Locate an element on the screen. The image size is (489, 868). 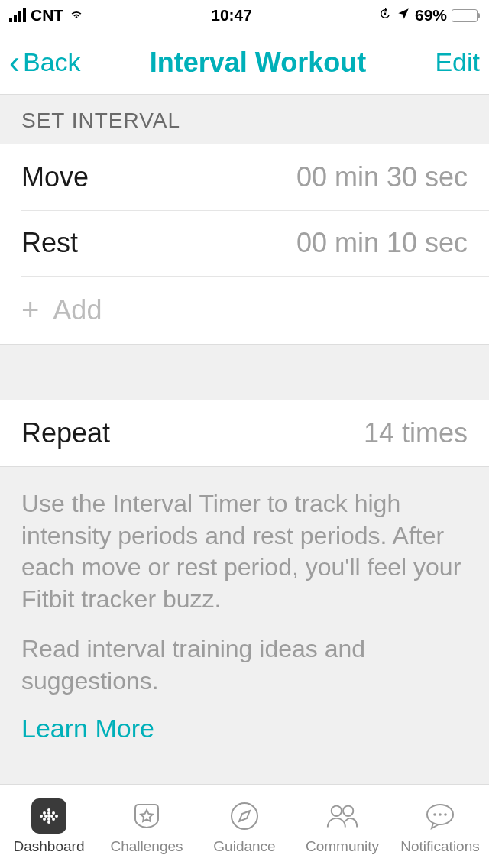
carrier-label: CNT is located at coordinates (47, 15).